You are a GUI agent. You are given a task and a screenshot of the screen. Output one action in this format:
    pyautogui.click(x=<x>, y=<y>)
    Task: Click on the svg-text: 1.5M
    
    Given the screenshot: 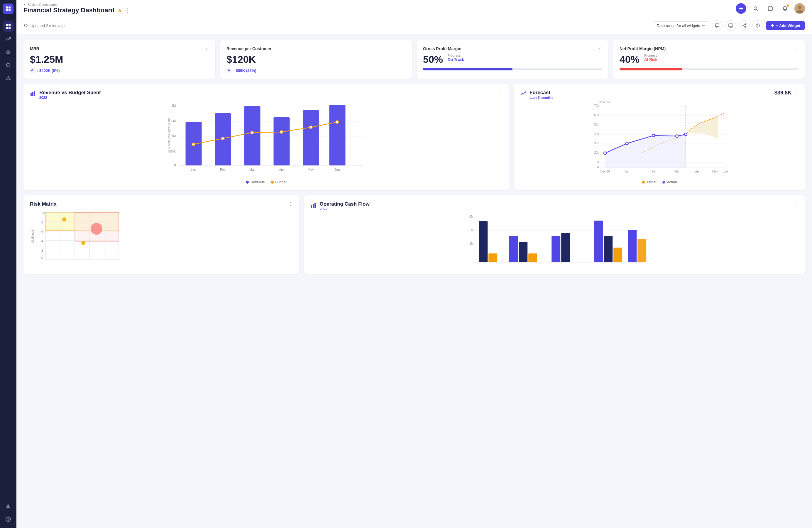 What is the action you would take?
    pyautogui.click(x=470, y=230)
    